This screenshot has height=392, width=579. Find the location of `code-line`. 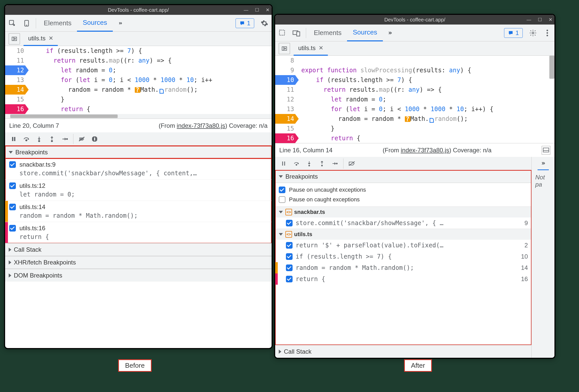

code-line is located at coordinates (300, 61).